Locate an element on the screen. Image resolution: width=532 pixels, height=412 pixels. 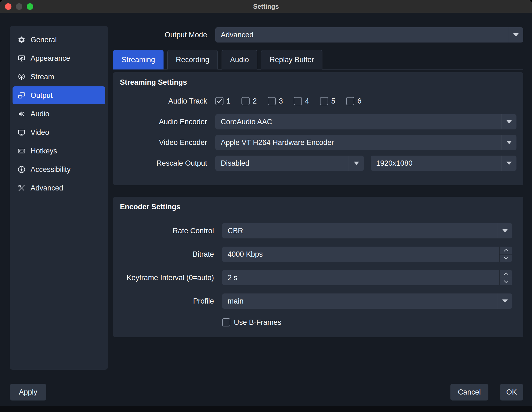
sidebar-item-video: Video is located at coordinates (59, 132).